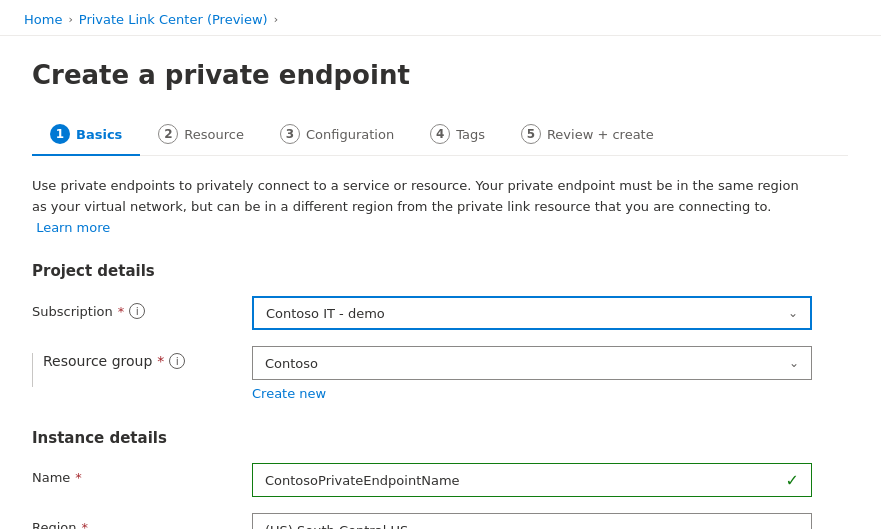 The height and width of the screenshot is (529, 881). What do you see at coordinates (532, 313) in the screenshot?
I see `subscription-field-col: Contoso IT - demo ⌄` at bounding box center [532, 313].